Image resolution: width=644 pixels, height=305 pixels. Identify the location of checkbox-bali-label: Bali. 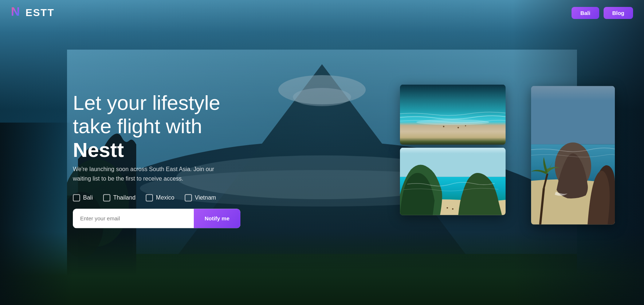
(88, 198).